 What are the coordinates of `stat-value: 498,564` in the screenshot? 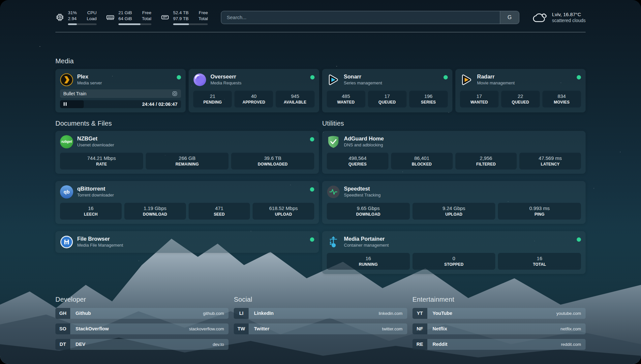 It's located at (357, 158).